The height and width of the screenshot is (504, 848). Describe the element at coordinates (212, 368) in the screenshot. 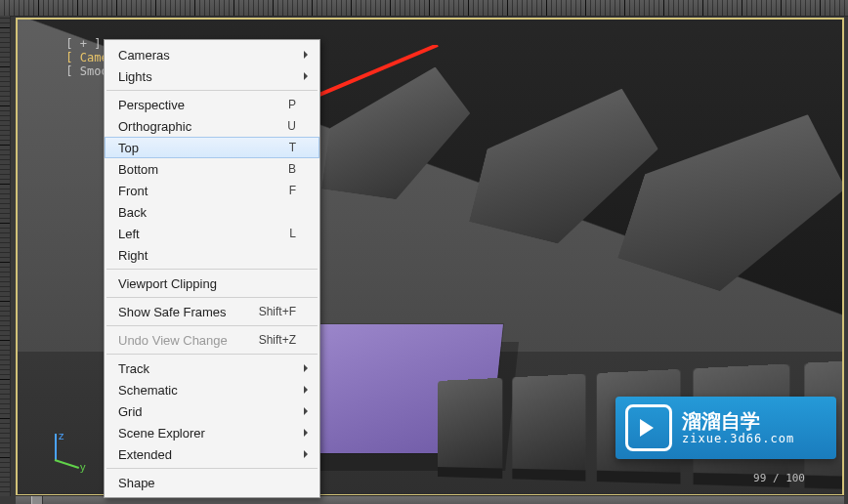

I see `menu-item-track: Track` at that location.